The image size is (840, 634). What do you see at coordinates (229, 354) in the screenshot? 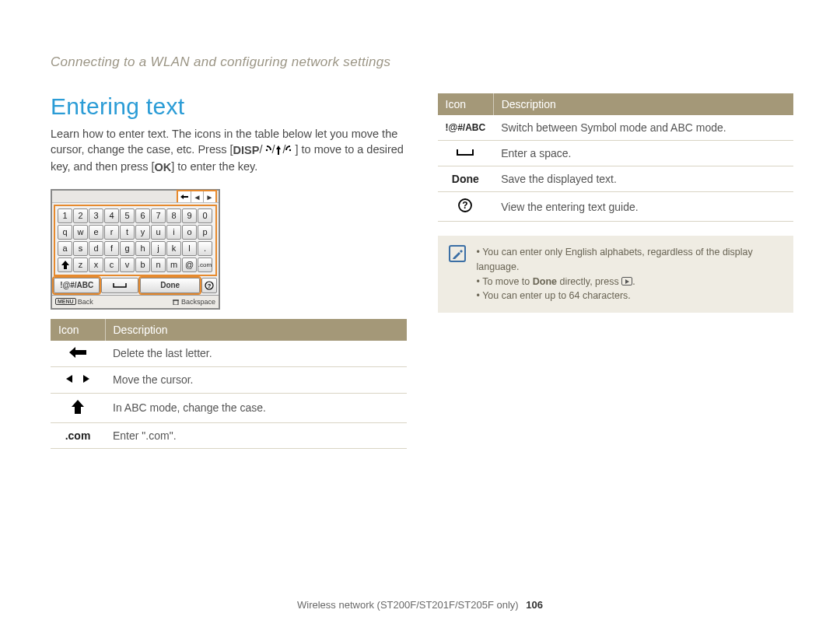
I see `table-row: Delete the last letter.` at bounding box center [229, 354].